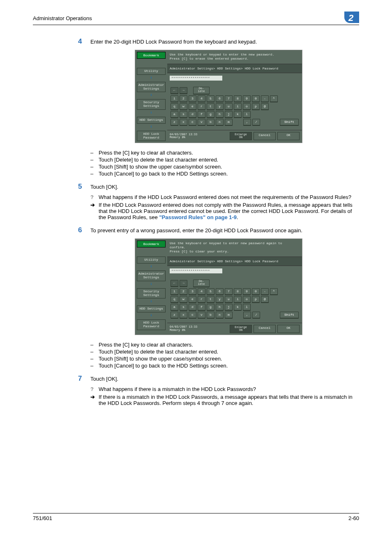 Image resolution: width=392 pixels, height=555 pixels. What do you see at coordinates (198, 217) in the screenshot?
I see `password-rules-link: "Password Rules" on page 1-9` at bounding box center [198, 217].